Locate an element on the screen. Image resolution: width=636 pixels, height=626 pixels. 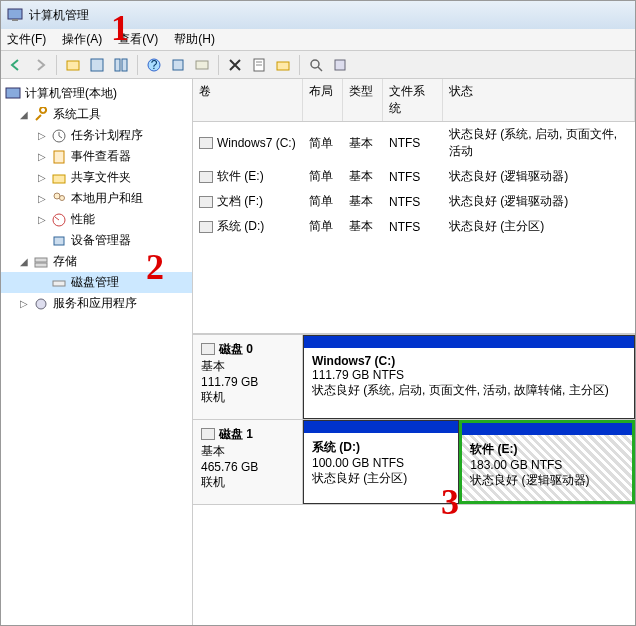
vol-status: 状态良好 (系统, 启动, 页面文件, 活动 is located at coordinates (539, 143).